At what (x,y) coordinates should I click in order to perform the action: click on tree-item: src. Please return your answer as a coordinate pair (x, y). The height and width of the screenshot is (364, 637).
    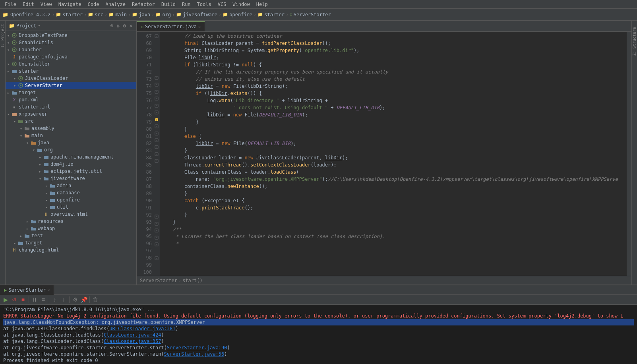
    Looking at the image, I should click on (71, 121).